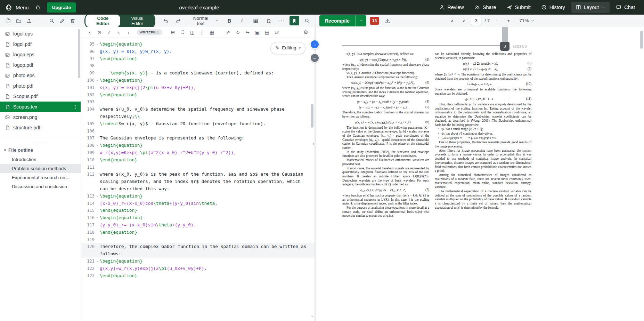 The width and height of the screenshot is (644, 321). What do you see at coordinates (198, 88) in the screenshot?
I see `code-line-101: 101s(x, y) = exp(j(2\pi(u_0x+v_0y)+P)),` at bounding box center [198, 88].